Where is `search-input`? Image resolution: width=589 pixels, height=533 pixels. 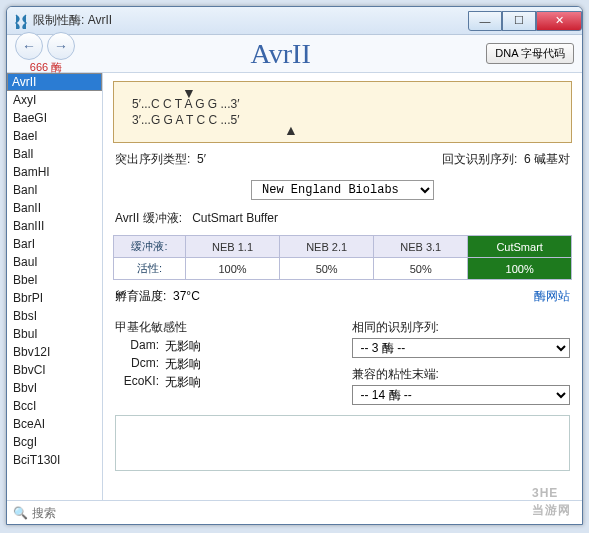 search-input is located at coordinates (304, 513).